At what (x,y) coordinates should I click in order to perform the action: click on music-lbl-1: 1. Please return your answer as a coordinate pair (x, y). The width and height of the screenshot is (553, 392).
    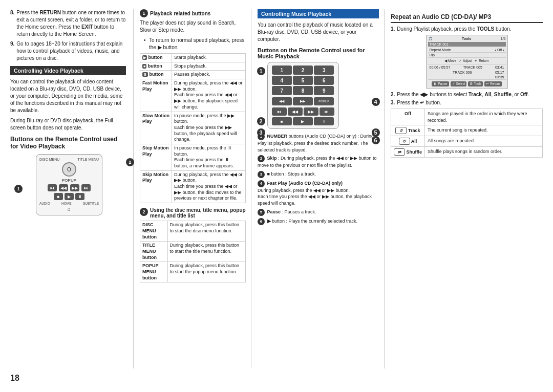
    Looking at the image, I should click on (261, 71).